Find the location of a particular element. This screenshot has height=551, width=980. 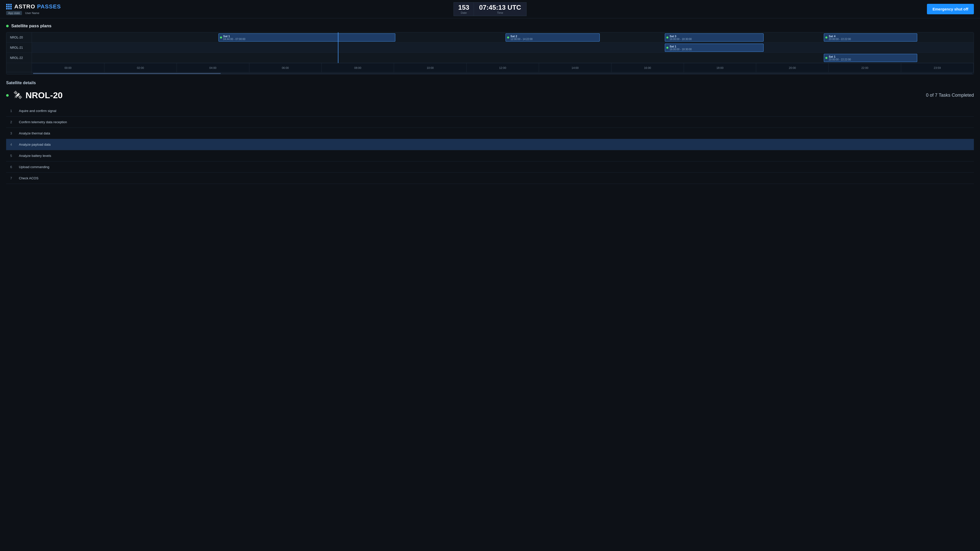

app-state-badge: App state is located at coordinates (14, 13).